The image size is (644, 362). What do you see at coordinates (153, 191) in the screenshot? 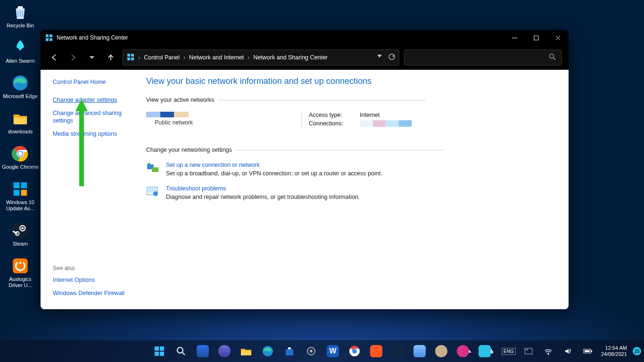
I see `troubleshoot-icon` at bounding box center [153, 191].